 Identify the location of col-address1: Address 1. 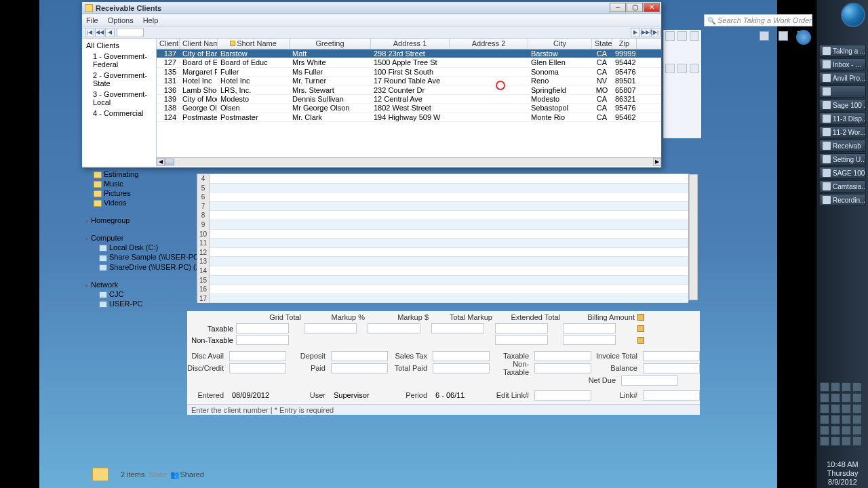
(410, 43).